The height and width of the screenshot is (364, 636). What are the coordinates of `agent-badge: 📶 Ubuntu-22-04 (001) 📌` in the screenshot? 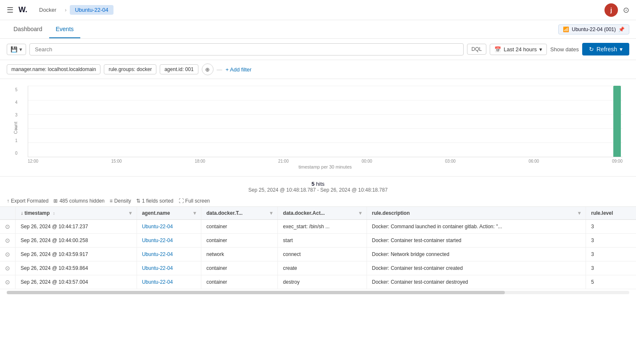 It's located at (594, 29).